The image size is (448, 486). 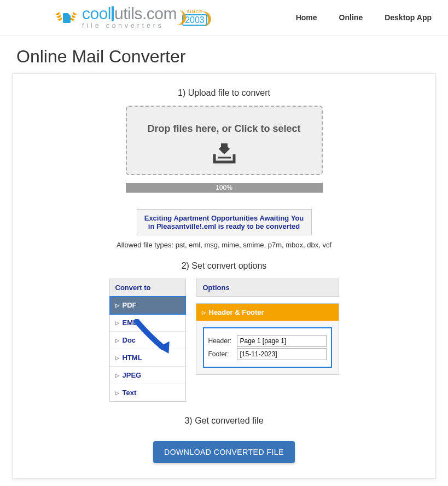 What do you see at coordinates (160, 13) in the screenshot?
I see `brand-dotcom: .com` at bounding box center [160, 13].